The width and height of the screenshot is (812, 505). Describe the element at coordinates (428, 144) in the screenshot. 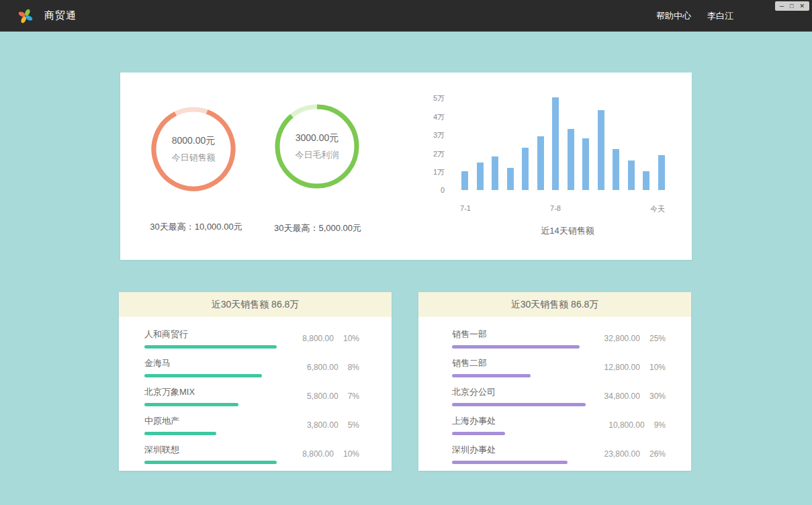

I see `y-axis: 5万4万3万2万1万0` at that location.